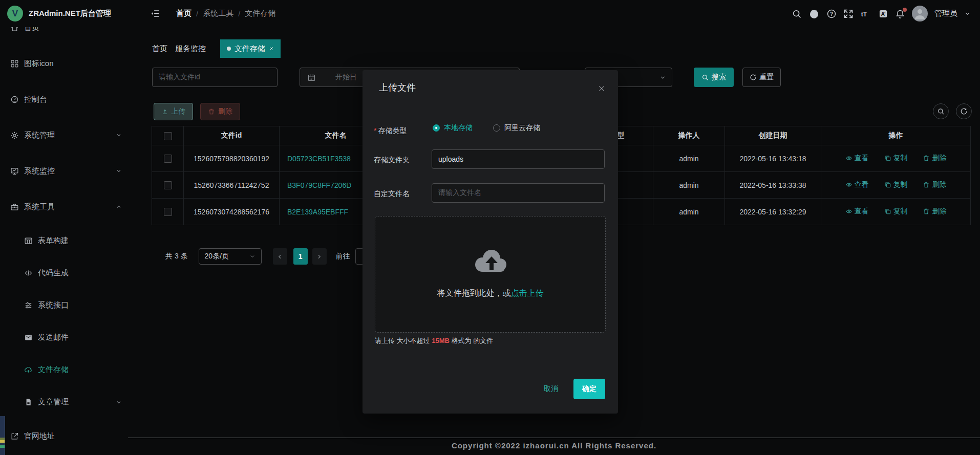 This screenshot has width=980, height=455. What do you see at coordinates (518, 159) in the screenshot?
I see `folder-input: uploads` at bounding box center [518, 159].